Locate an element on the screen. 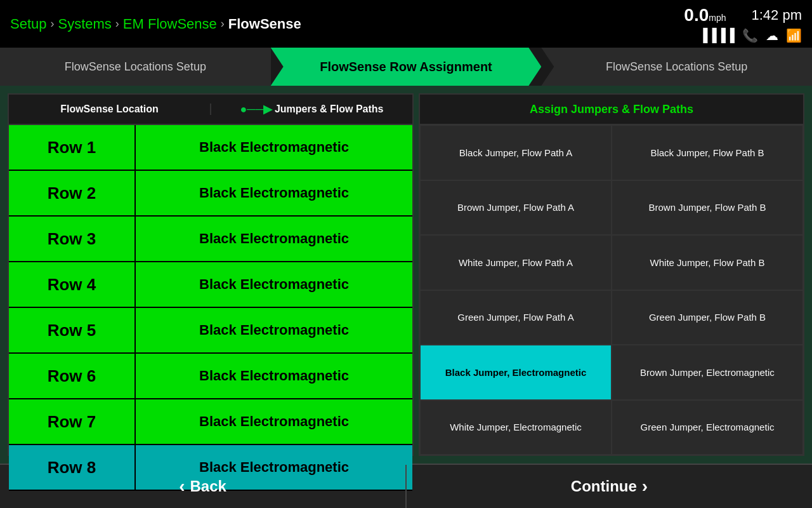 Image resolution: width=812 pixels, height=508 pixels. table-row: Row 2 Black Electromagnetic is located at coordinates (211, 194).